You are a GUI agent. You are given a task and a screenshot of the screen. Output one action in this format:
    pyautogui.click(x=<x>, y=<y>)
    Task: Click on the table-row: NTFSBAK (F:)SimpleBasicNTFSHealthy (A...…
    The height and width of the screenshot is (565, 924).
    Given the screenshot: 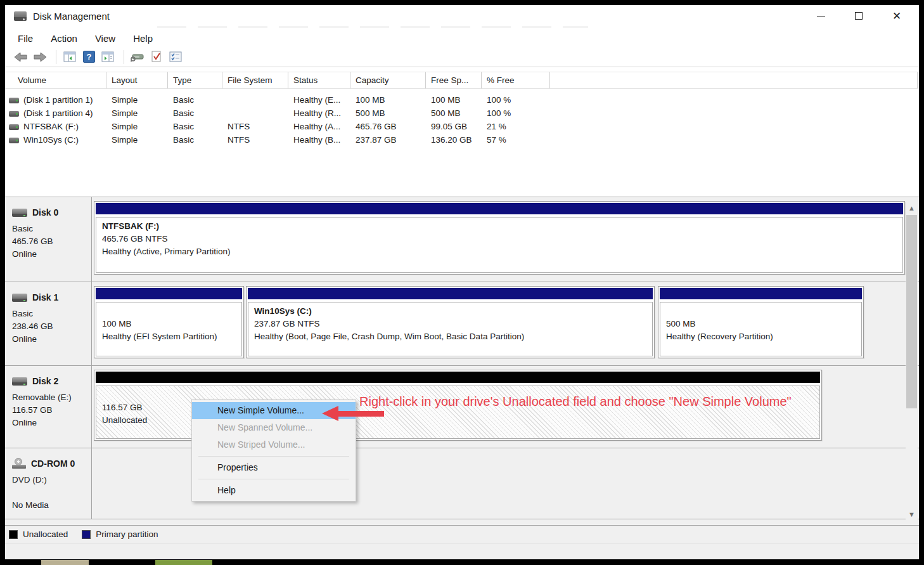 What is the action you would take?
    pyautogui.click(x=462, y=127)
    